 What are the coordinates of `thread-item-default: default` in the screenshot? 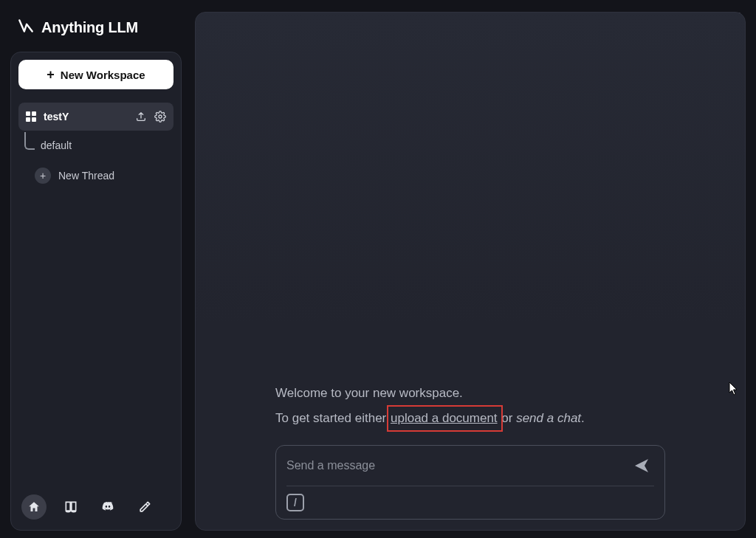 It's located at (96, 144).